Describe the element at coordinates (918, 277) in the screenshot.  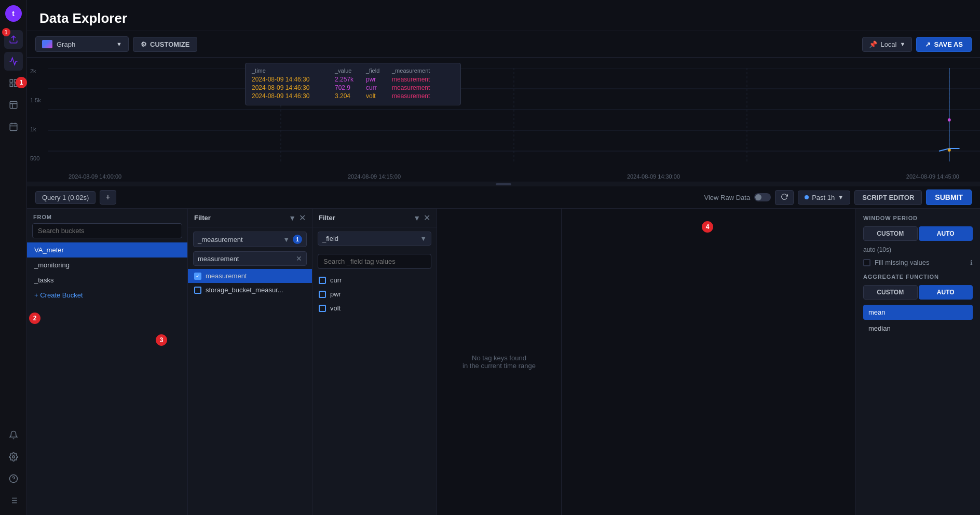
I see `aggregate-function-title: AGGREGATE FUNCTION` at that location.